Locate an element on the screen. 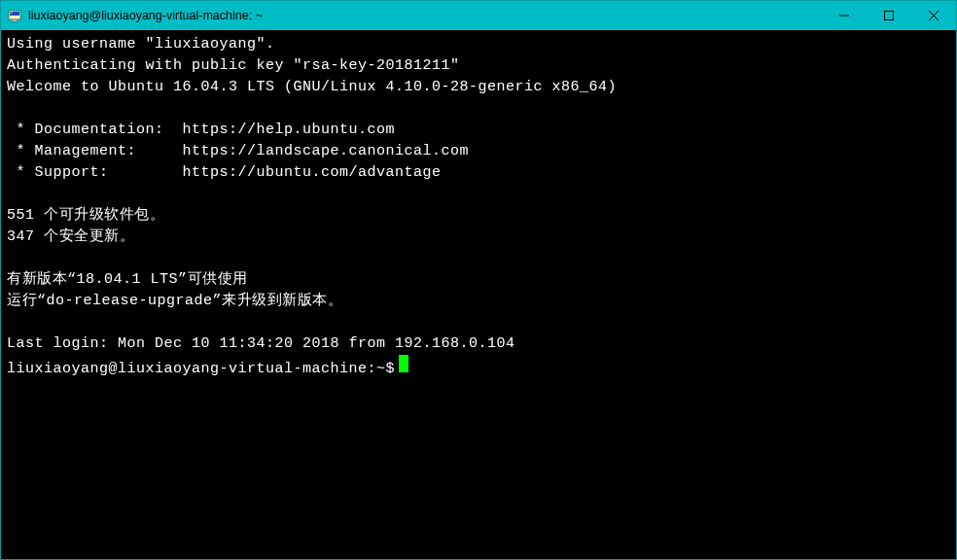 The height and width of the screenshot is (560, 957). minimize-button is located at coordinates (844, 16).